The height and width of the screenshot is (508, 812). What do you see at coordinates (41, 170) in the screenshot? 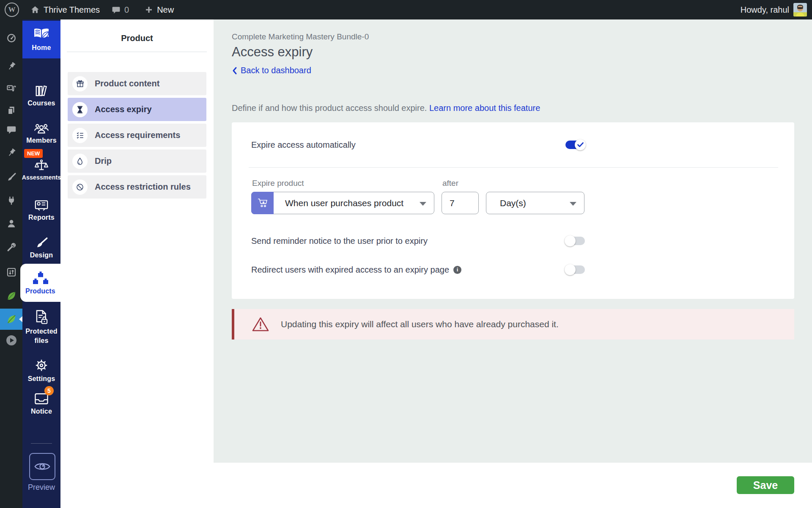
I see `sidebar-item-assessments: Assessments` at bounding box center [41, 170].